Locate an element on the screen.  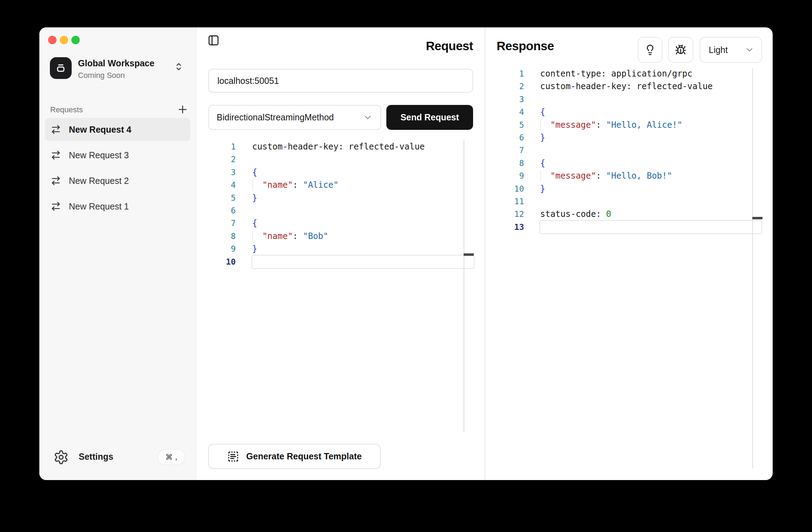
line-number: 5 is located at coordinates (223, 198).